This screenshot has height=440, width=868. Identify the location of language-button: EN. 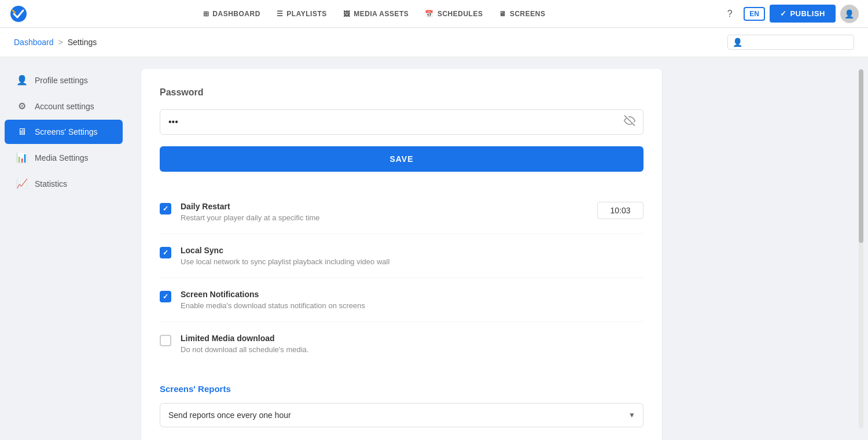
(755, 14).